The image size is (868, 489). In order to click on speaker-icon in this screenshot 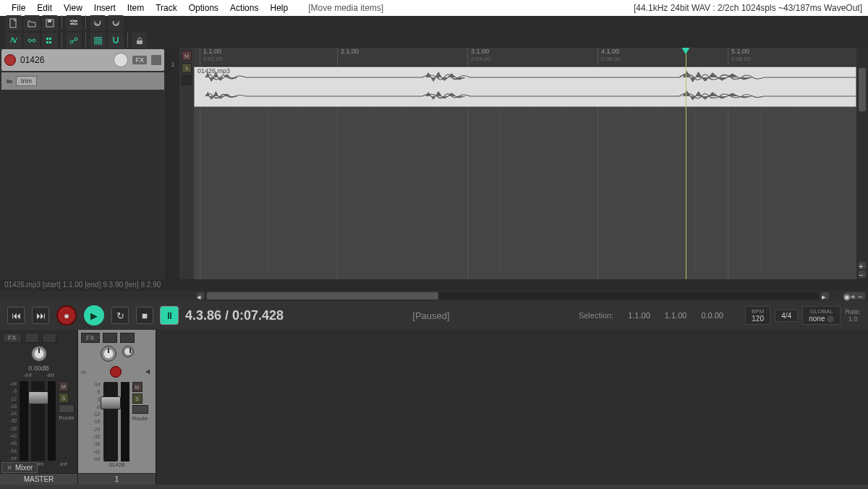, I will do `click(149, 372)`.